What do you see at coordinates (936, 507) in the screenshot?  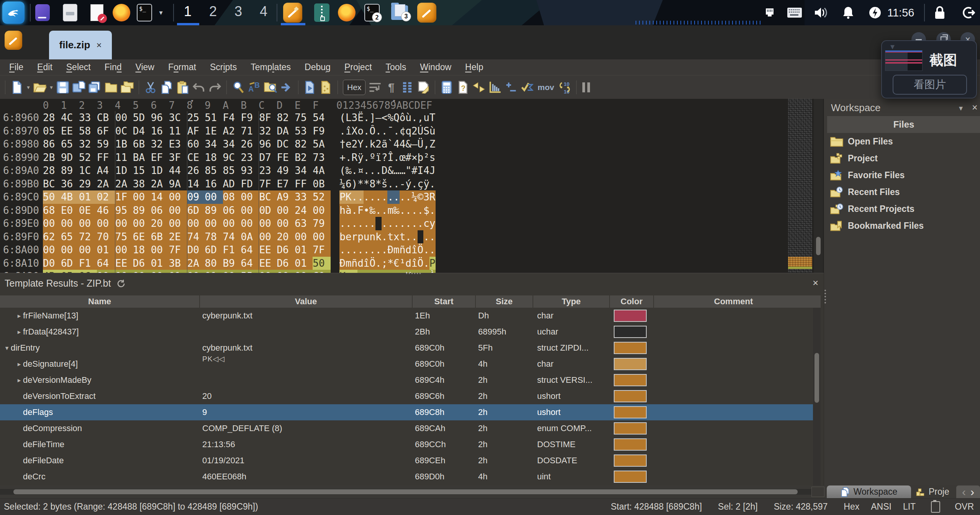 I see `clipboard-icon` at bounding box center [936, 507].